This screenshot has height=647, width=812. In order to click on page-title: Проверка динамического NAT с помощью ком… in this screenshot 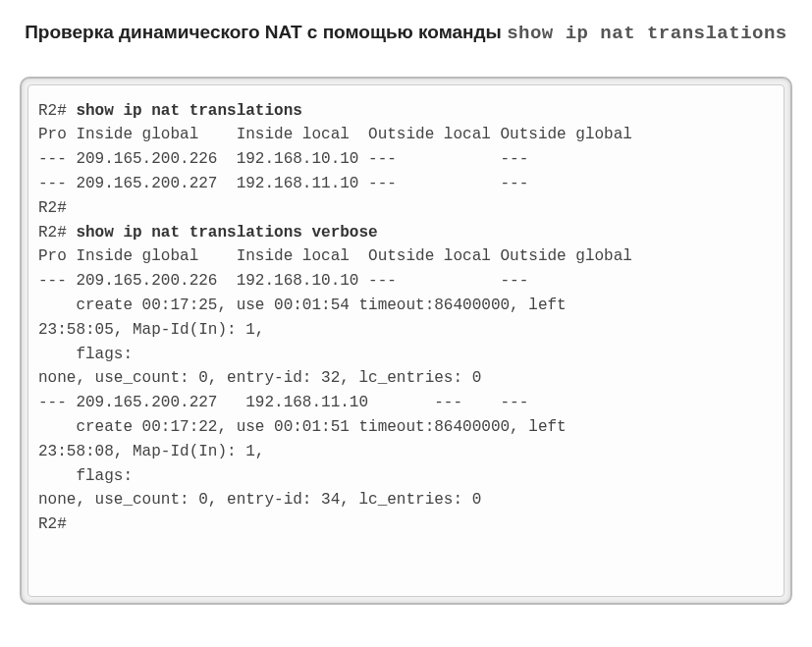, I will do `click(406, 33)`.